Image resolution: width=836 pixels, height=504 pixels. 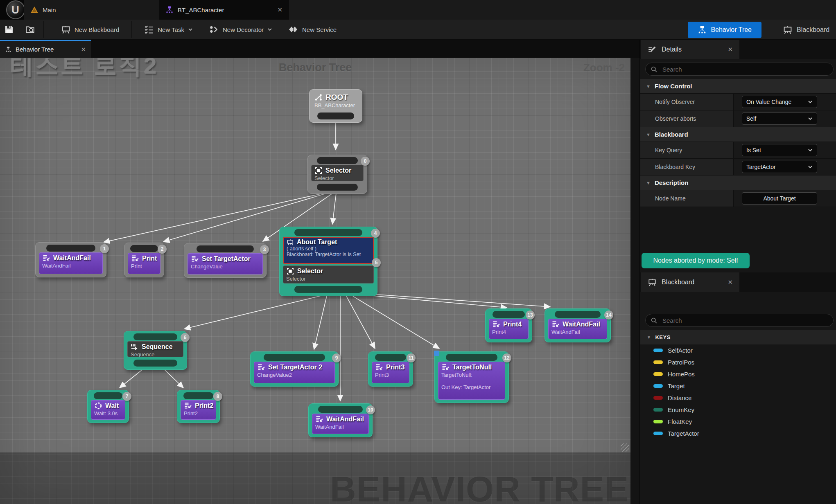 I want to click on browse-button, so click(x=30, y=29).